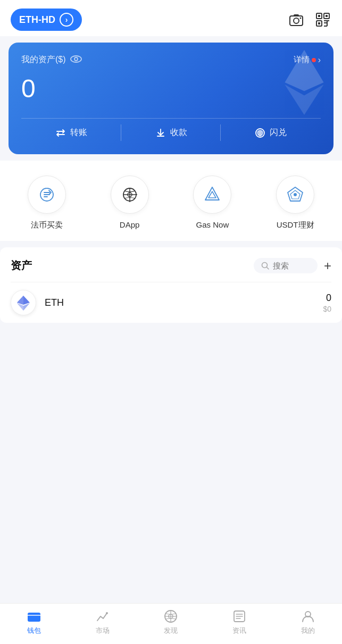 This screenshot has height=644, width=342. I want to click on header: ETH-HD ›, so click(171, 18).